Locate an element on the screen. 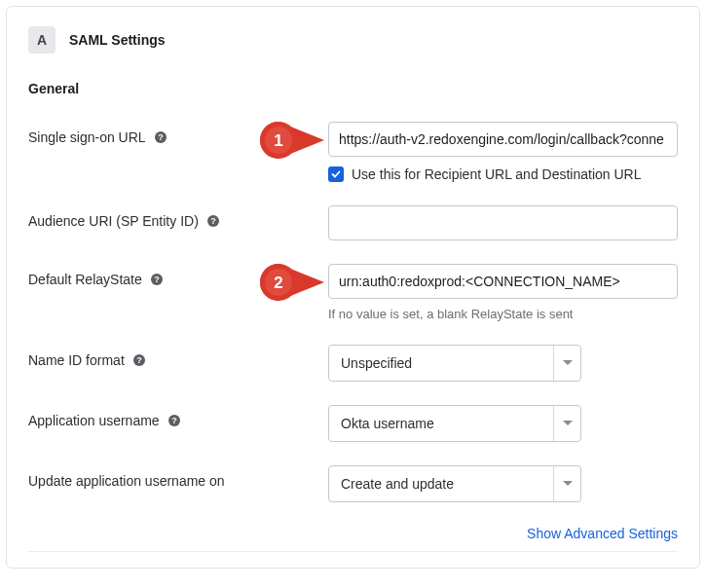  row-update-on: Update application username on Create an… is located at coordinates (353, 484).